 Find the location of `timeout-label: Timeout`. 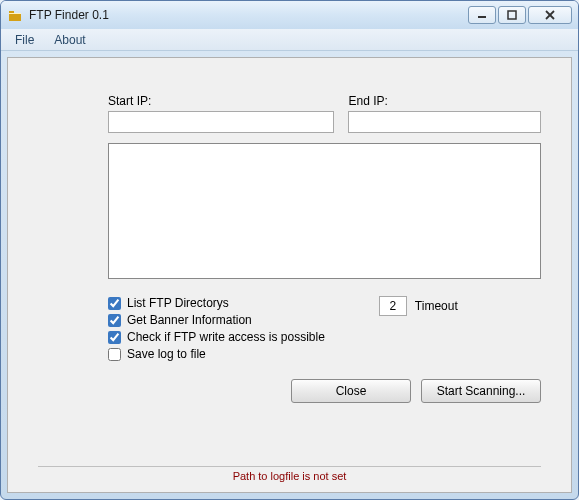

timeout-label: Timeout is located at coordinates (436, 306).